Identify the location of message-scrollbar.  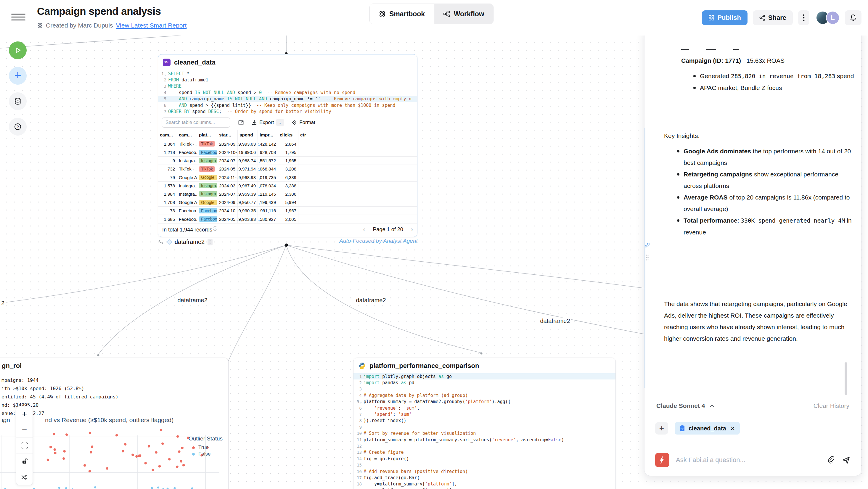
(846, 379).